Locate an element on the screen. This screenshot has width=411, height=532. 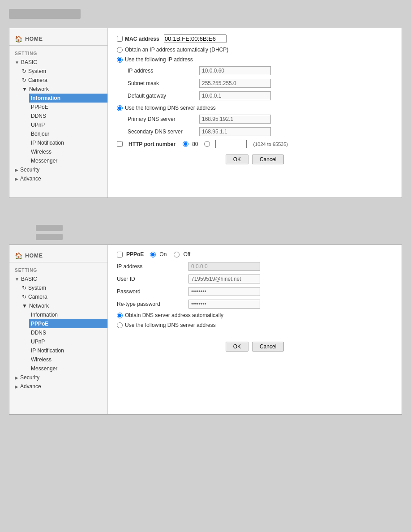
http-port-checkbox is located at coordinates (120, 144).